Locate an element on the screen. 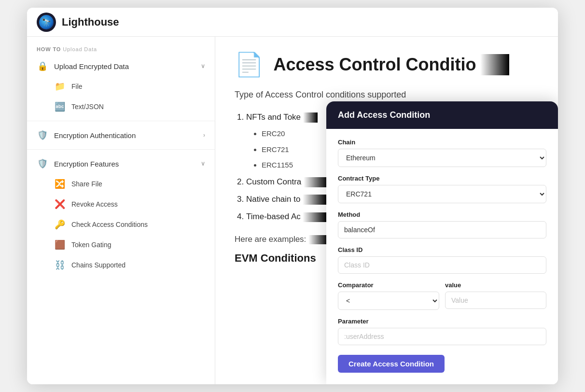 This screenshot has height=392, width=585. value-group: value is located at coordinates (496, 295).